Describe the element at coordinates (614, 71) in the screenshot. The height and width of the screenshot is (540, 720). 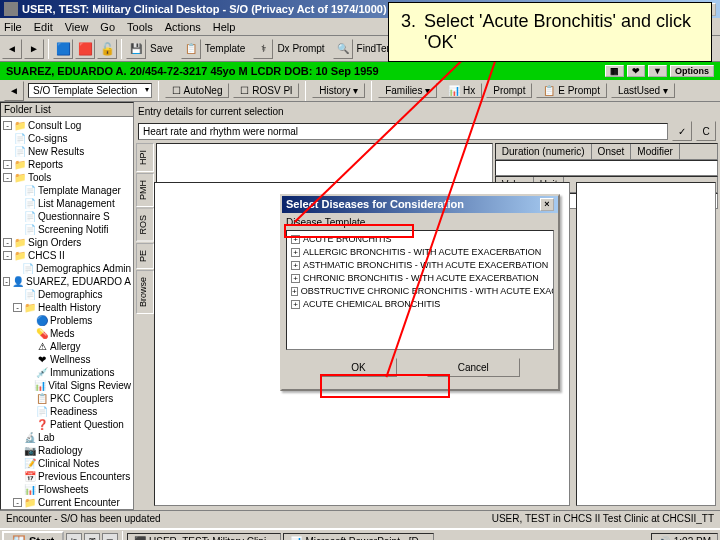
I see `patient-icon-1: ▦` at that location.